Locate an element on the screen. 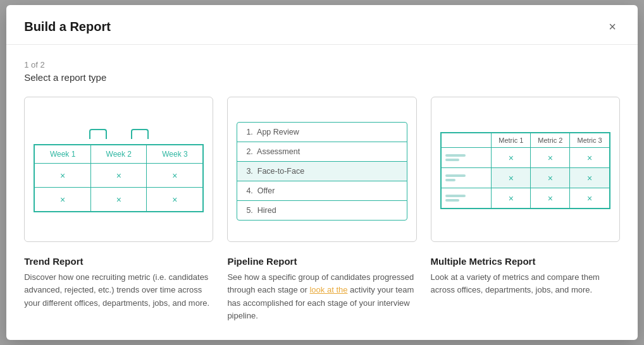  modal-title: Build a Report is located at coordinates (67, 27).